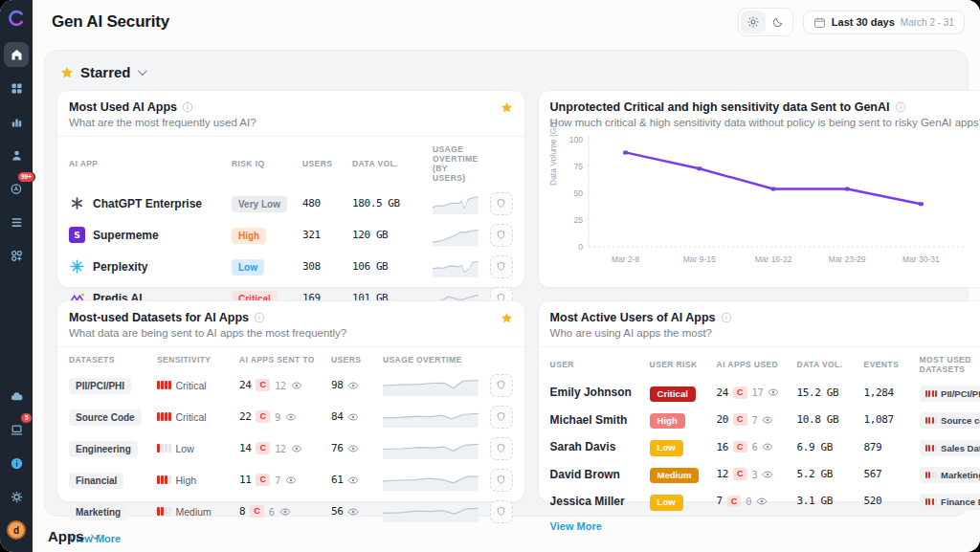 Image resolution: width=980 pixels, height=552 pixels. What do you see at coordinates (16, 430) in the screenshot?
I see `sidebar-item-devices: 5` at bounding box center [16, 430].